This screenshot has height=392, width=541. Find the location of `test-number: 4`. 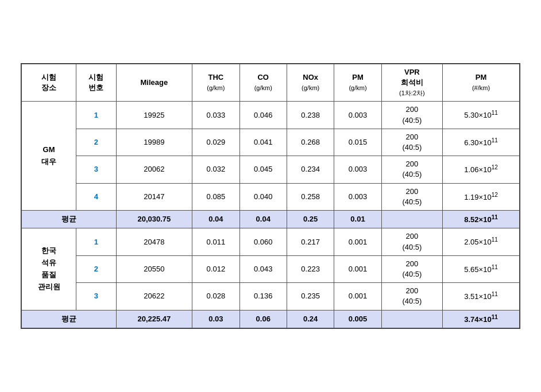

test-number: 4 is located at coordinates (96, 196).